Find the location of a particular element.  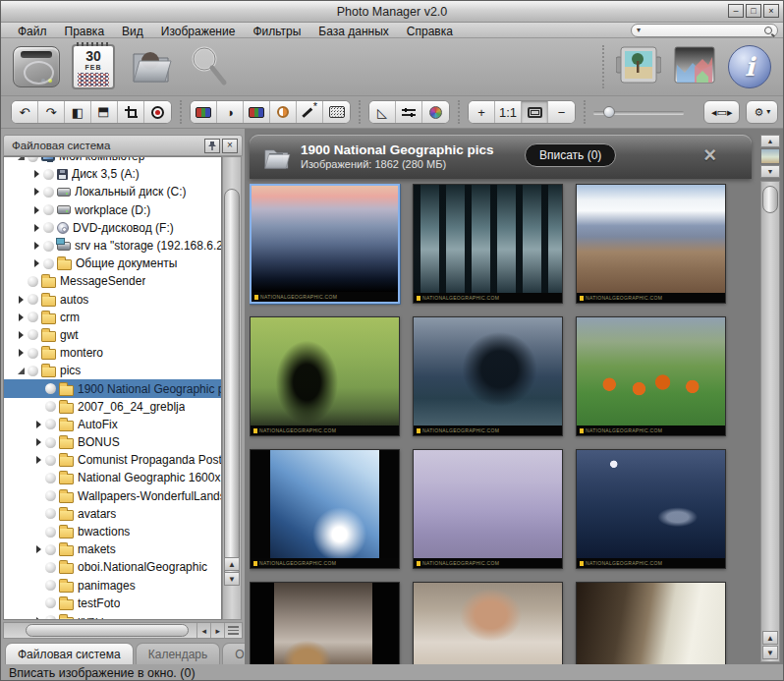

image-viewer-icon is located at coordinates (639, 67).